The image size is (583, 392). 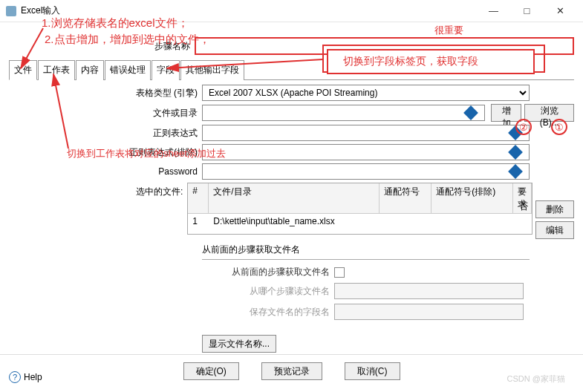 What do you see at coordinates (105, 153) in the screenshot?
I see `regex-excl-label: 正则表达式(排除)` at bounding box center [105, 153].